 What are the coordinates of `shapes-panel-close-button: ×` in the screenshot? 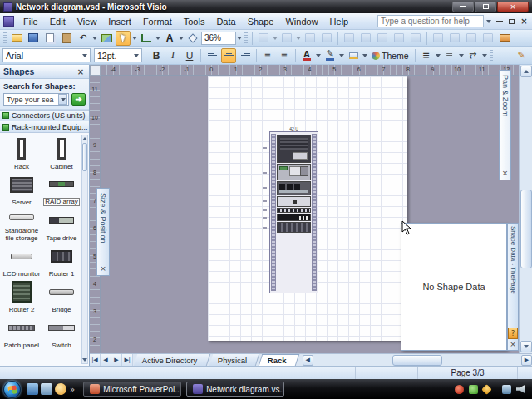 It's located at (81, 71).